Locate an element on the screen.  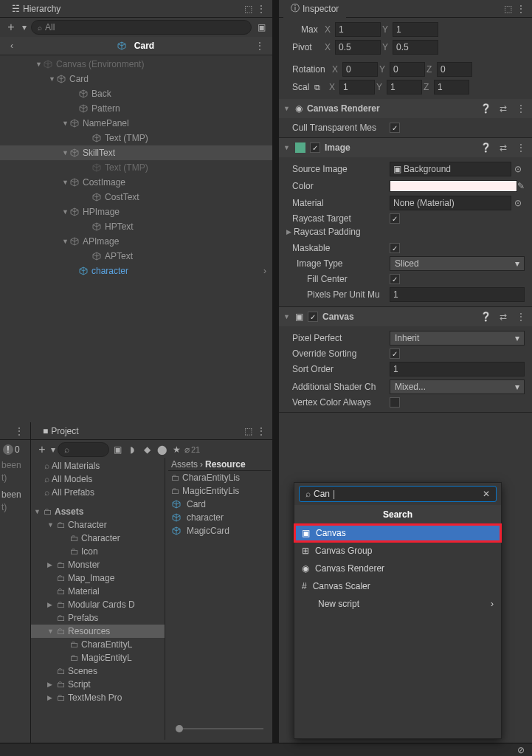
folder-item: 🗀Scenes is located at coordinates (97, 671).